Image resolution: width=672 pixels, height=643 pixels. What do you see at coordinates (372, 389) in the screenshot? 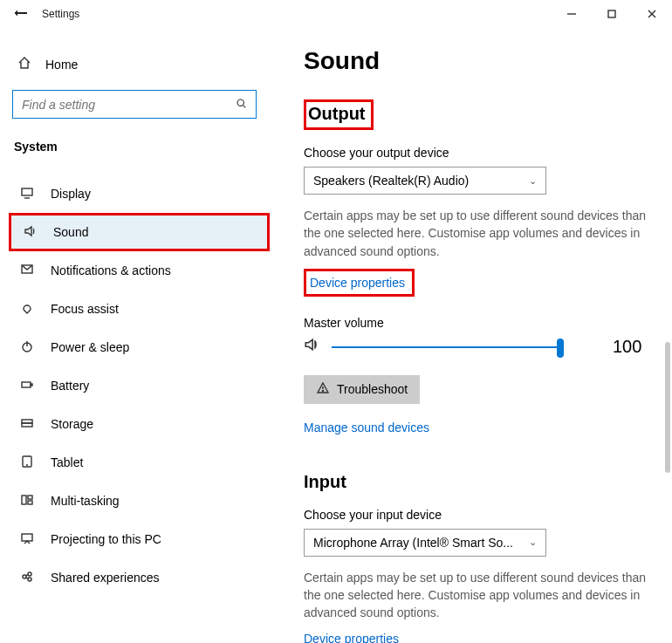
I see `troubleshoot-label: Troubleshoot` at bounding box center [372, 389].